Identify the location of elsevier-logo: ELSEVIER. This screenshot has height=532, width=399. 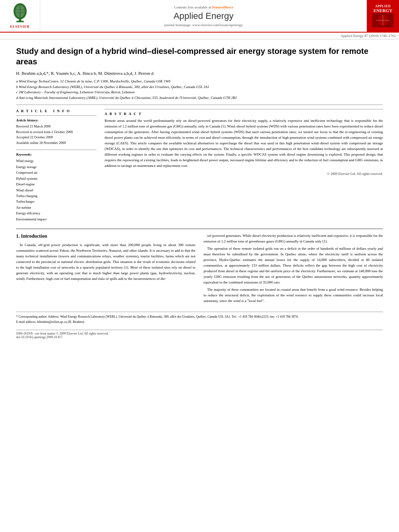
(20, 16).